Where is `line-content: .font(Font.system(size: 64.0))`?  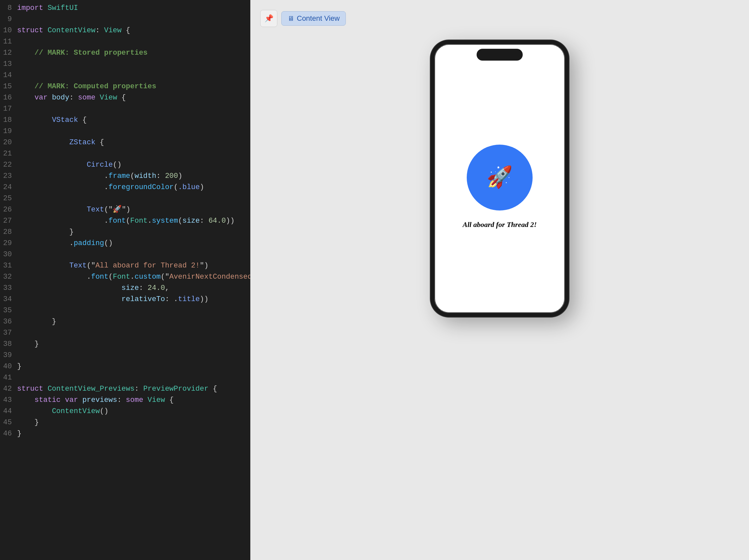 line-content: .font(Font.system(size: 64.0)) is located at coordinates (134, 221).